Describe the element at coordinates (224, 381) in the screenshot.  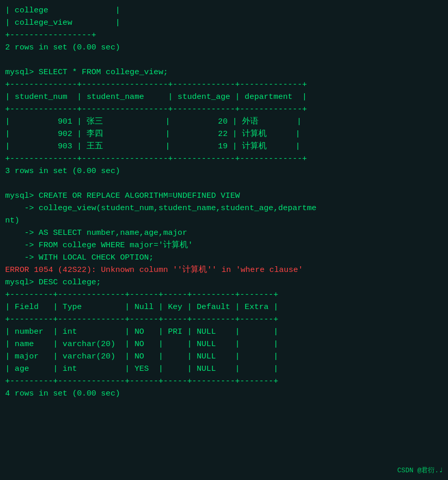
I see `line-sep-7: +---------+--------------+------+-----+-…` at that location.